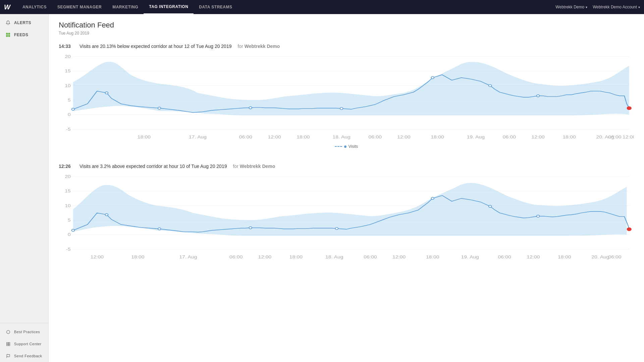  Describe the element at coordinates (322, 7) in the screenshot. I see `top-nav: W ANALYTICS SEGMENT MANAGER MARKETING TA…` at that location.